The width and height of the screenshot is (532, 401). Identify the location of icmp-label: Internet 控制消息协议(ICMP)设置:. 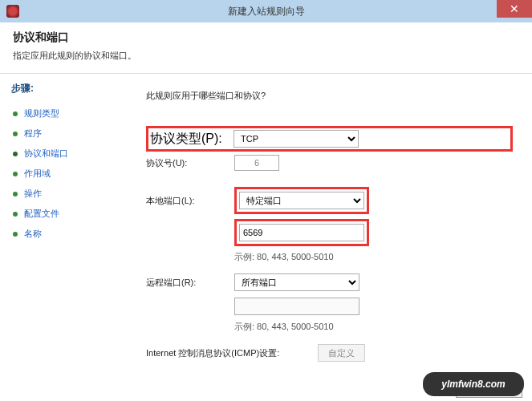
(232, 353).